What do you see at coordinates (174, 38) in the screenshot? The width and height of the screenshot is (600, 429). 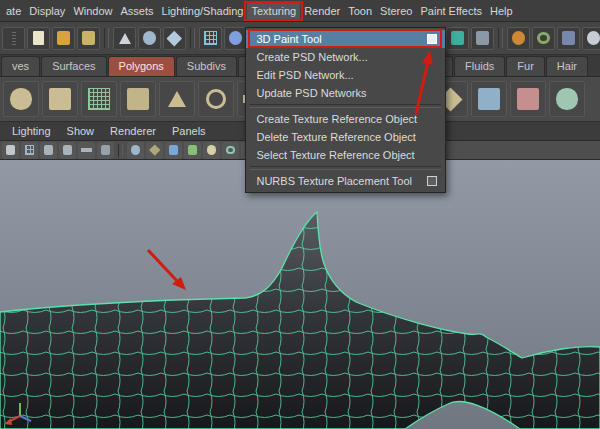 I see `select-by-component-icon` at bounding box center [174, 38].